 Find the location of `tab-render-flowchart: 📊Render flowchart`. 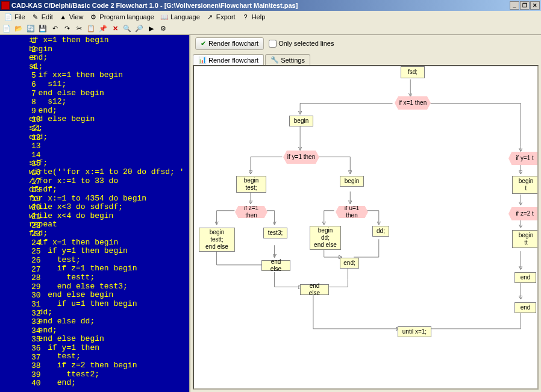

tab-render-flowchart: 📊Render flowchart is located at coordinates (228, 60).